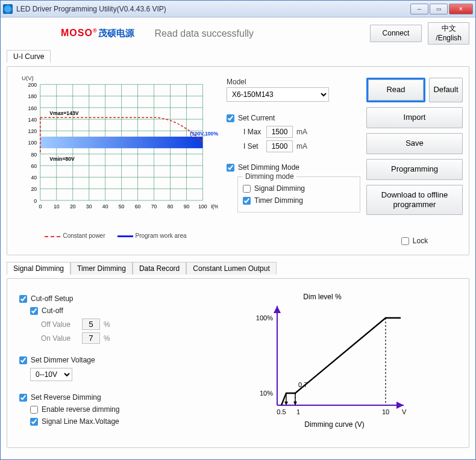 The height and width of the screenshot is (460, 476). What do you see at coordinates (154, 207) in the screenshot?
I see `svg-text: 70` at bounding box center [154, 207].